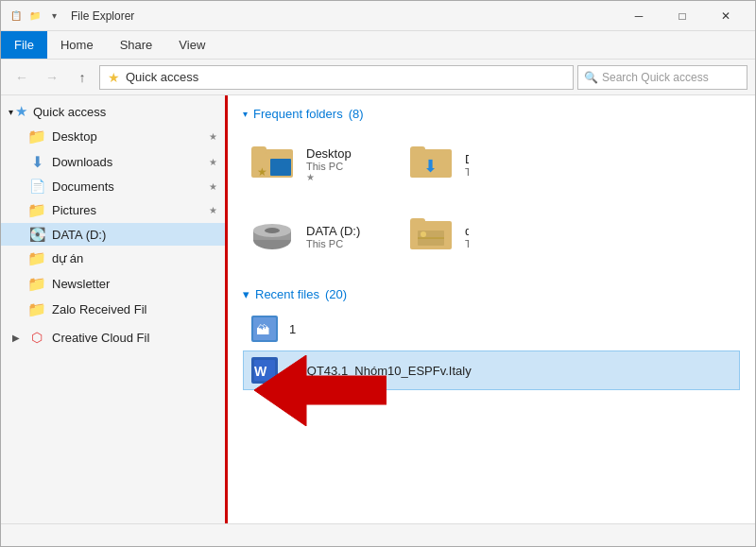 The width and height of the screenshot is (756, 547). Describe the element at coordinates (439, 164) in the screenshot. I see `folder-tile-downloads: ⬇ Do Th` at that location.